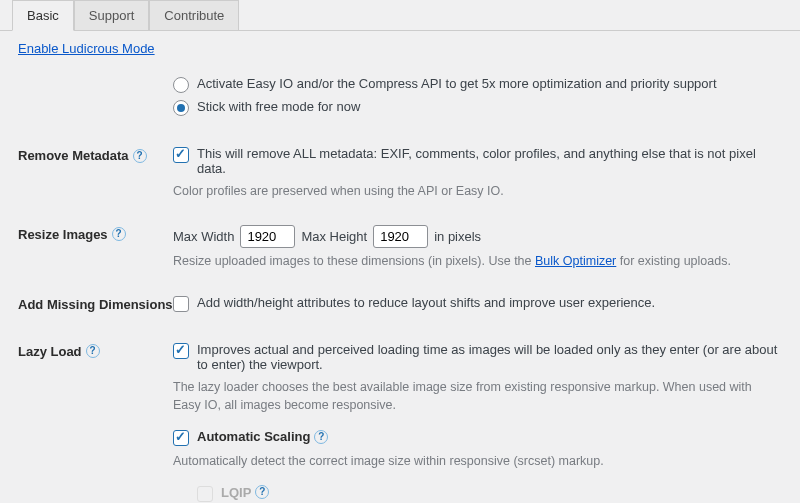 This screenshot has width=800, height=503. I want to click on radio-stick, so click(181, 108).